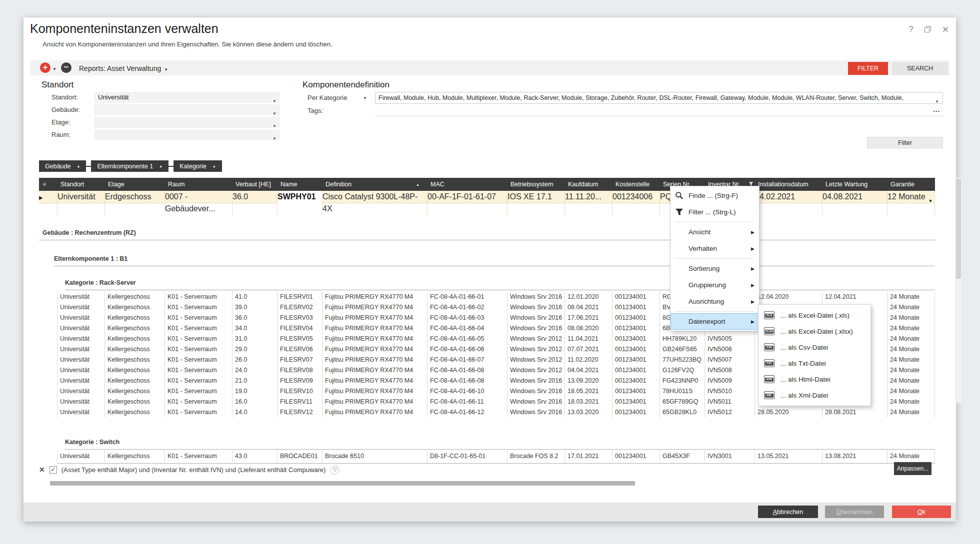 Image resolution: width=980 pixels, height=544 pixels. Describe the element at coordinates (814, 379) in the screenshot. I see `export-item-htm: HTM... als Html-Datei` at that location.